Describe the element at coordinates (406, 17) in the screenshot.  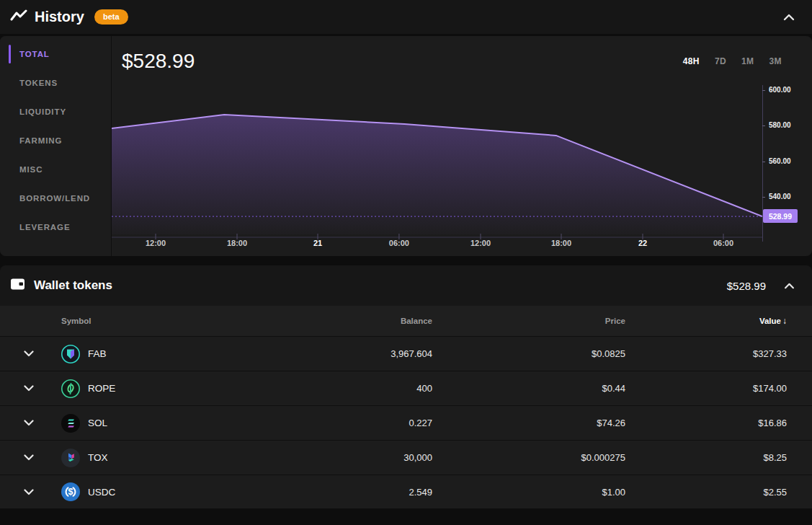
I see `history-header: History beta` at that location.